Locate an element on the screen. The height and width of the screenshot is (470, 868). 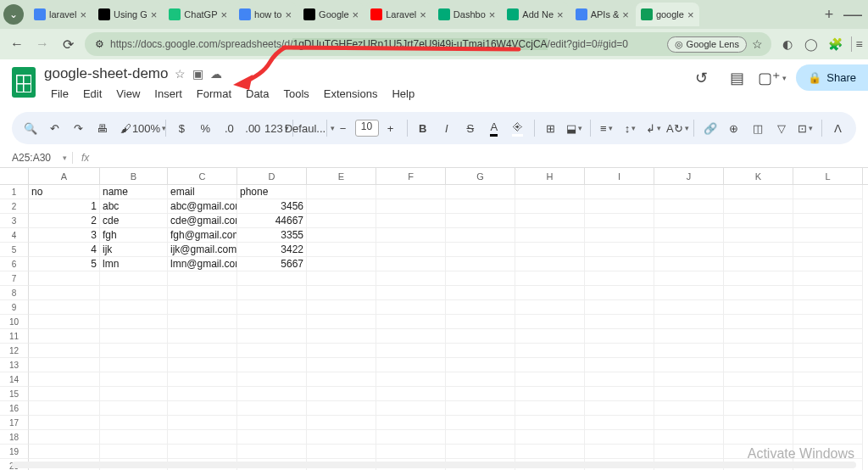
browser-tab: how to× is located at coordinates (265, 14).